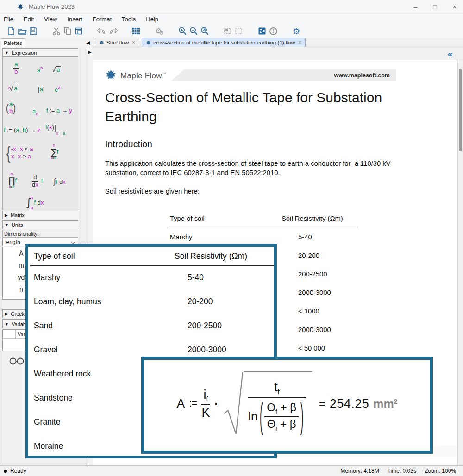 This screenshot has width=463, height=476. What do you see at coordinates (460, 263) in the screenshot?
I see `vertical-scrollbar` at bounding box center [460, 263].